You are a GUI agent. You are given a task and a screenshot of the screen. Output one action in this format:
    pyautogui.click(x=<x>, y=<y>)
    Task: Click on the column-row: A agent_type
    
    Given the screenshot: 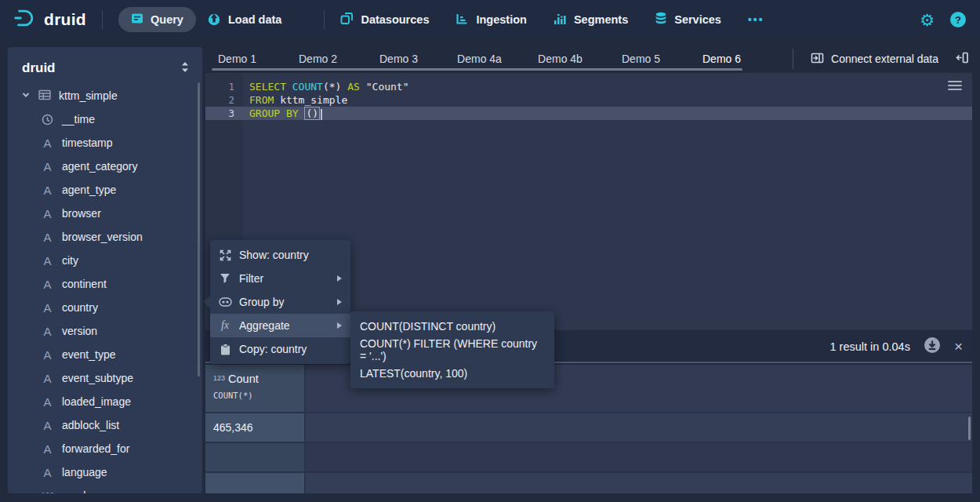 What is the action you would take?
    pyautogui.click(x=105, y=190)
    